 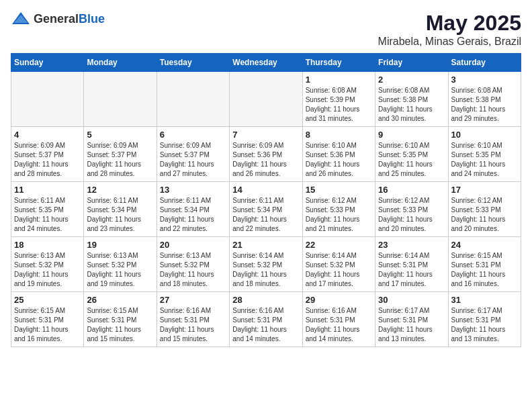 What do you see at coordinates (47, 244) in the screenshot?
I see `day-number: 18` at bounding box center [47, 244].